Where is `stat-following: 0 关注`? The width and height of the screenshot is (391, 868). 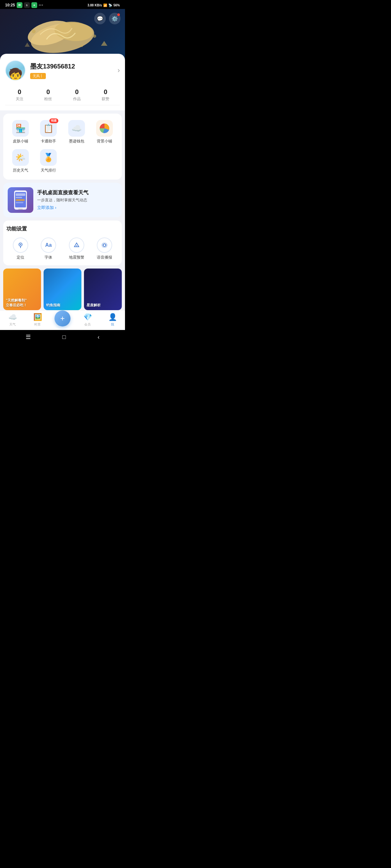 stat-following: 0 关注 is located at coordinates (20, 95).